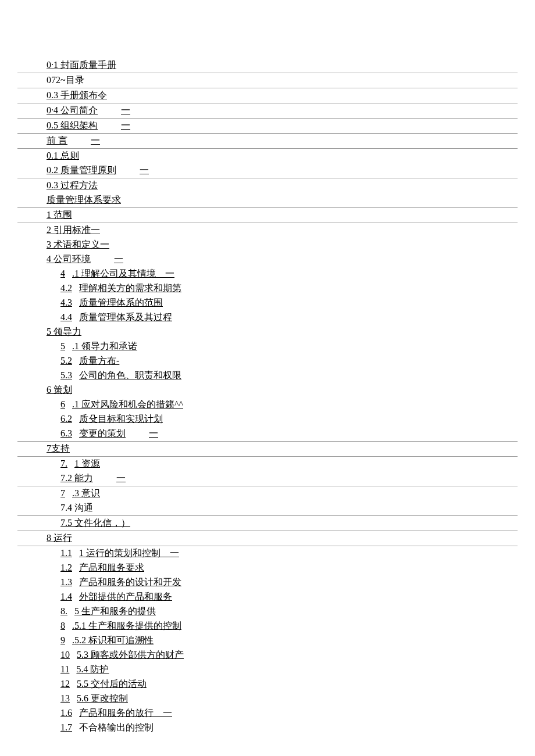 The height and width of the screenshot is (756, 535). What do you see at coordinates (268, 66) in the screenshot?
I see `toc-row: 0·1 封面质量手册` at bounding box center [268, 66].